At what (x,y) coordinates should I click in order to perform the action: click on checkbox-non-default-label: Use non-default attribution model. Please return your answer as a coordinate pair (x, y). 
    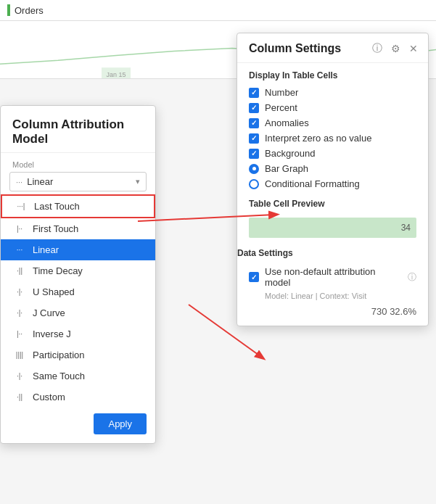
    Looking at the image, I should click on (334, 277).